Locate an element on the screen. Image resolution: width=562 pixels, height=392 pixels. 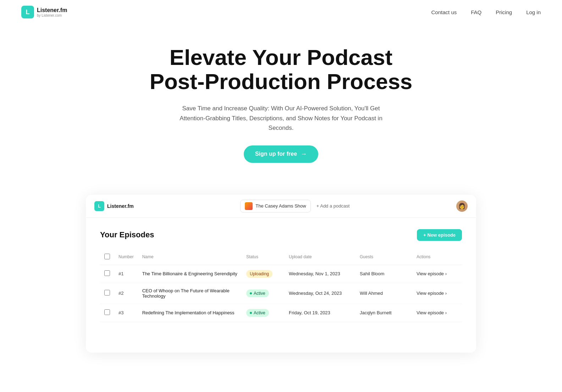
episode-number-2: #2 is located at coordinates (121, 293).